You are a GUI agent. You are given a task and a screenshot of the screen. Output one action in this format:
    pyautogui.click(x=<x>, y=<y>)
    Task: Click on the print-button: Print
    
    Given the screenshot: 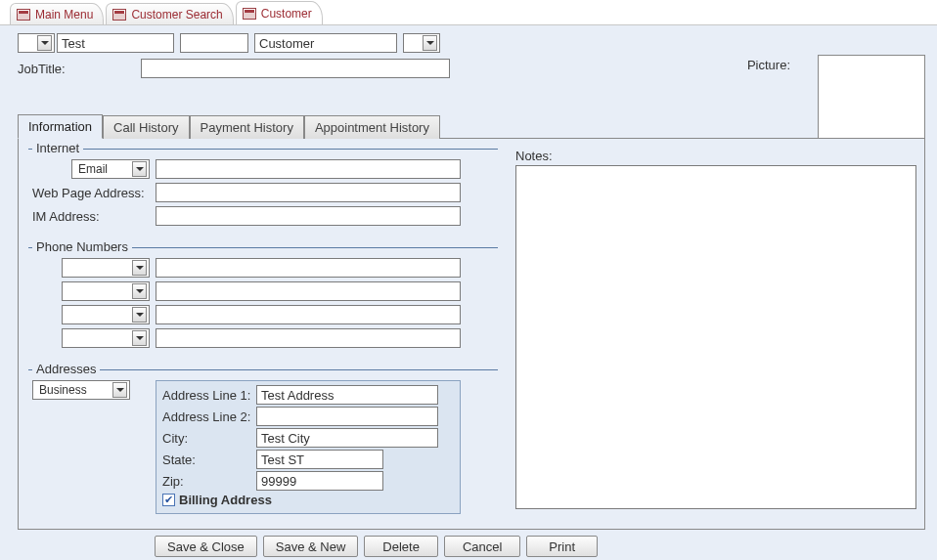 What is the action you would take?
    pyautogui.click(x=561, y=546)
    